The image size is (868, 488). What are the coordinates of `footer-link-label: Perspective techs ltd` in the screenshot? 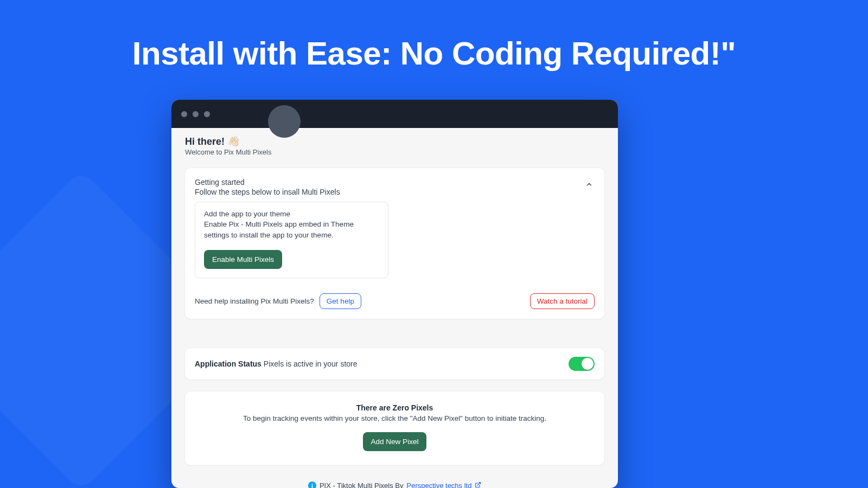 It's located at (439, 485).